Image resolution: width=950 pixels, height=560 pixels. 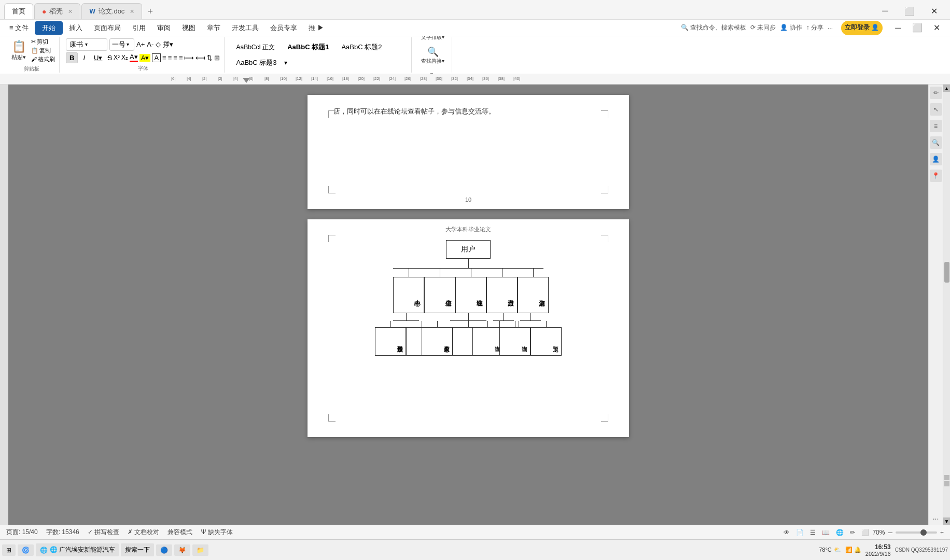 I want to click on tab-home: 首页, so click(x=19, y=11).